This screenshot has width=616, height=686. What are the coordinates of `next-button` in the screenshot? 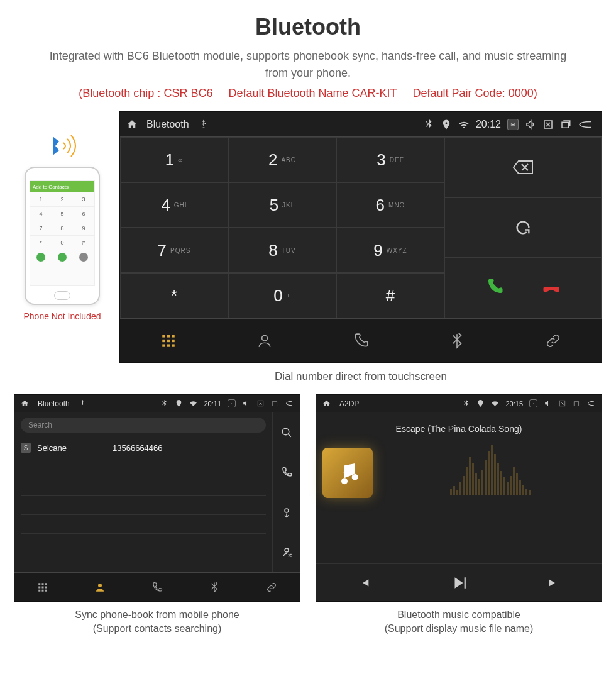 It's located at (554, 582).